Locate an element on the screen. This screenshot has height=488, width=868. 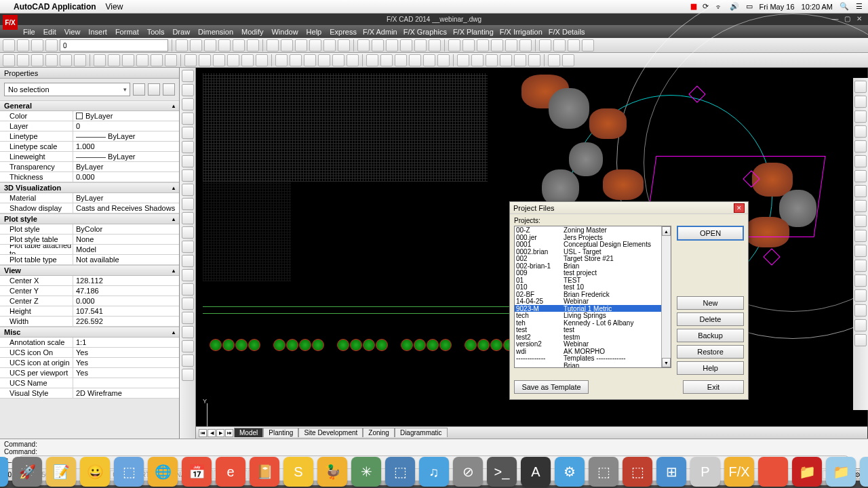
scrollbar: ▲ ▼ is located at coordinates (666, 297).